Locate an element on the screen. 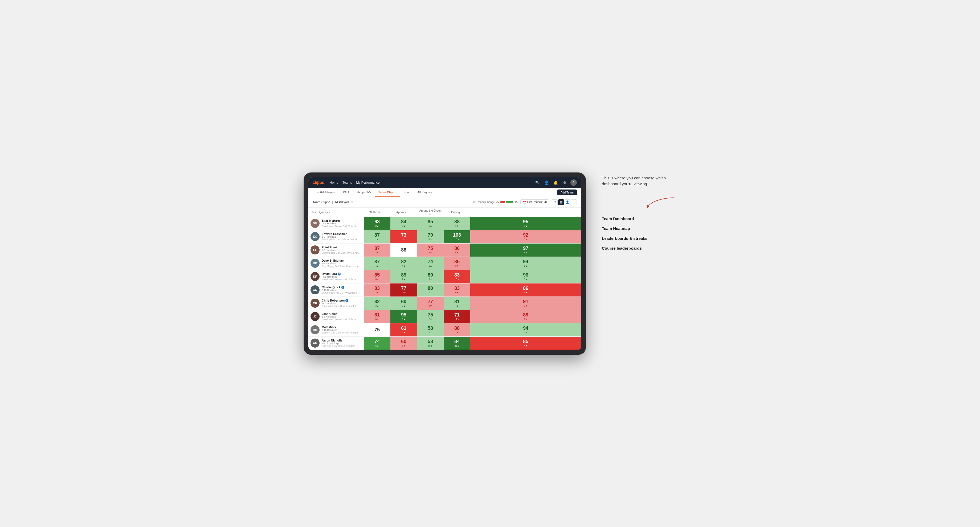 The height and width of the screenshot is (527, 980). player-avatar: DB is located at coordinates (315, 263).